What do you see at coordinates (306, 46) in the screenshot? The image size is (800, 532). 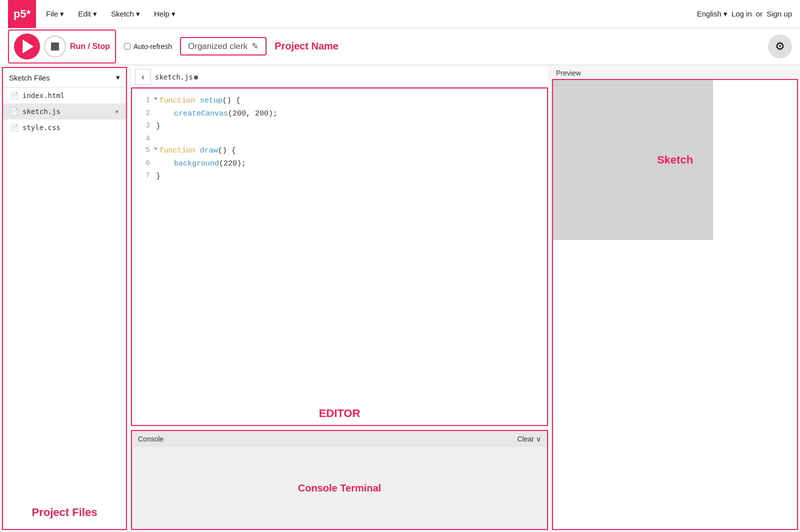 I see `project-name-section-label: Project Name` at bounding box center [306, 46].